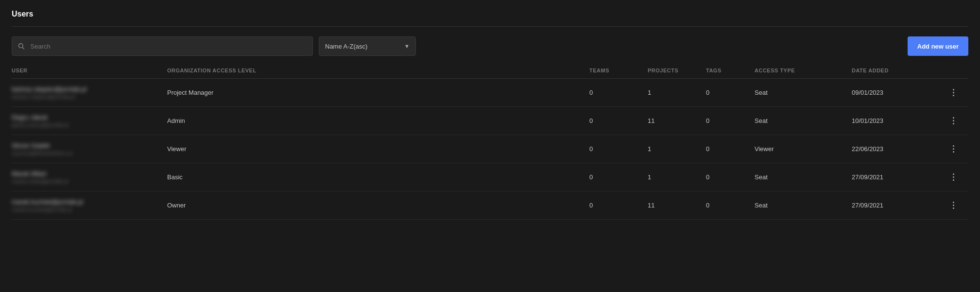  What do you see at coordinates (378, 149) in the screenshot?
I see `org-access-cell: Viewer` at bounding box center [378, 149].